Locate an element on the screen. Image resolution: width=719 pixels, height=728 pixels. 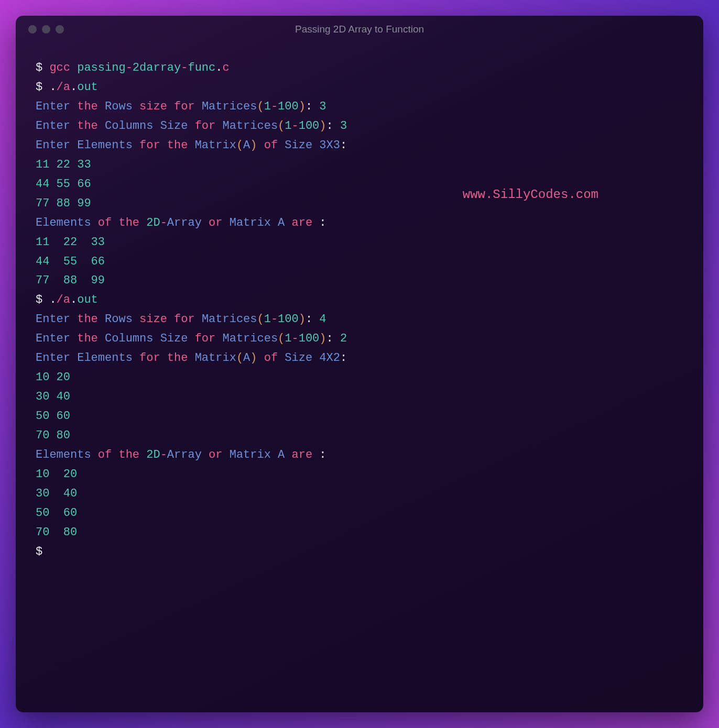
terminal-line: $ gcc passing-2darray-func.c is located at coordinates (360, 68).